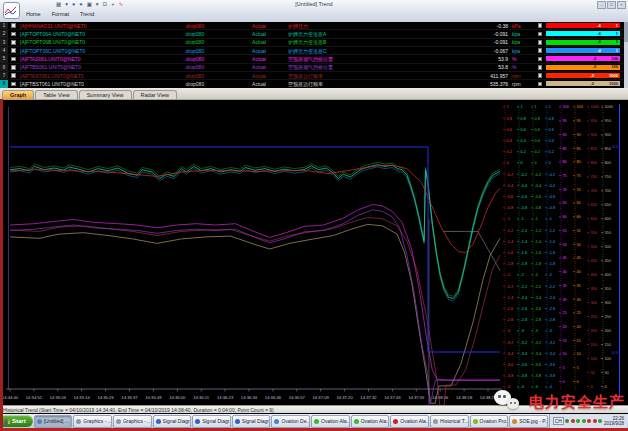  What do you see at coordinates (488, 84) in the screenshot?
I see `current-value: 535.376` at bounding box center [488, 84].